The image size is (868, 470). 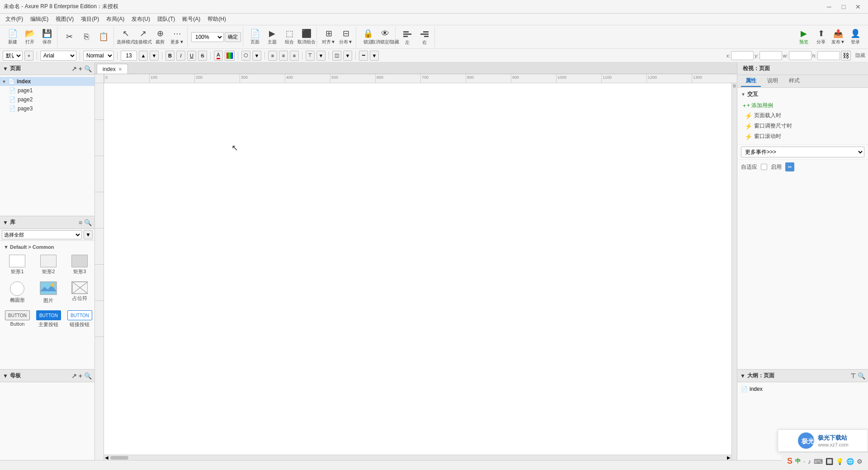 What do you see at coordinates (809, 461) in the screenshot?
I see `tray-mic-icon: ♪` at bounding box center [809, 461].